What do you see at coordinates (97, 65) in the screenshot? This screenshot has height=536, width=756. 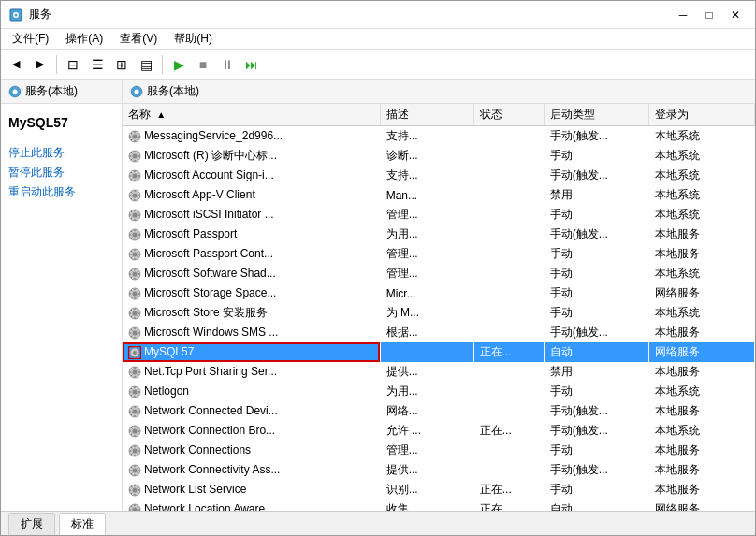 I see `toolbar-btn-list: ☰` at bounding box center [97, 65].